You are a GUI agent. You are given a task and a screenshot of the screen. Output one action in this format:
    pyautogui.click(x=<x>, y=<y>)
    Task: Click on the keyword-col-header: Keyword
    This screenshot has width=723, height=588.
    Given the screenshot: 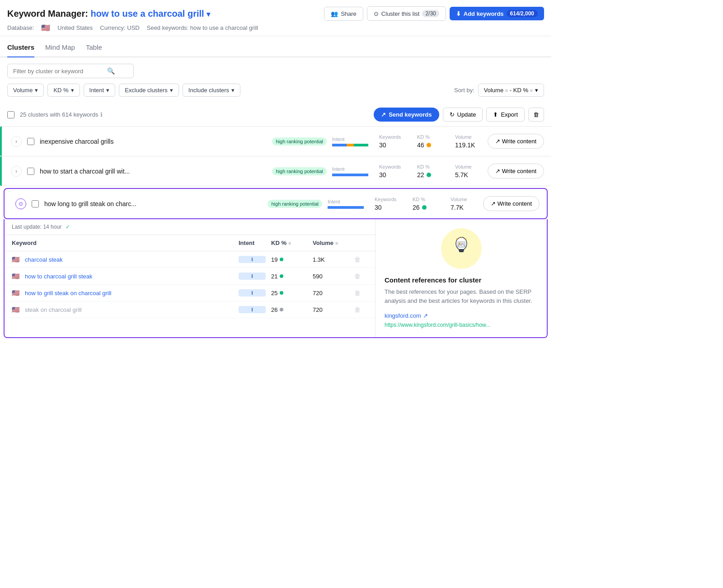 What is the action you would take?
    pyautogui.click(x=122, y=243)
    